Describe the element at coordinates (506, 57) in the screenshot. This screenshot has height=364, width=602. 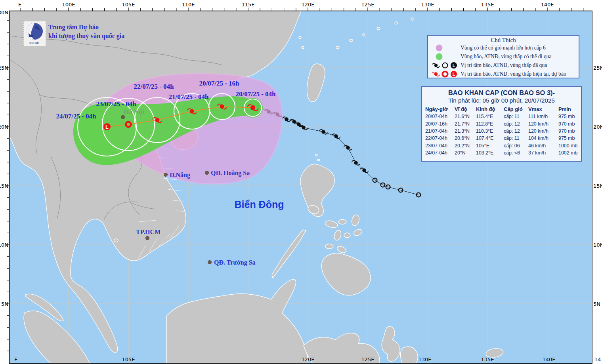
I see `legend-item-label: Vùng bão, ATNĐ, vùng thấp có thể đi qua` at that location.